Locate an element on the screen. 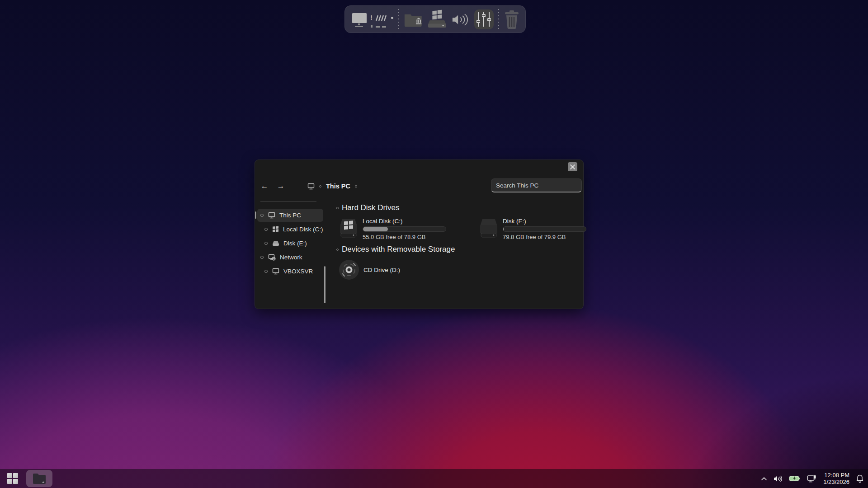 This screenshot has width=868, height=488. back-button: ← is located at coordinates (264, 186).